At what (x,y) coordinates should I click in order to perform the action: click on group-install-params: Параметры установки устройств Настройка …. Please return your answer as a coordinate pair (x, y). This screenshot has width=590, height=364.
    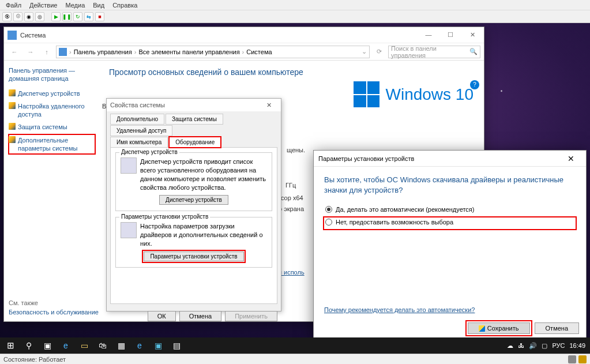
    Looking at the image, I should click on (194, 242).